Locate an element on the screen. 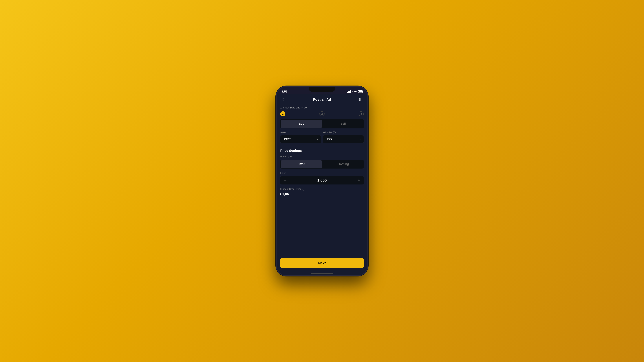 The image size is (644, 362). asset-select: USDT ▼ is located at coordinates (300, 139).